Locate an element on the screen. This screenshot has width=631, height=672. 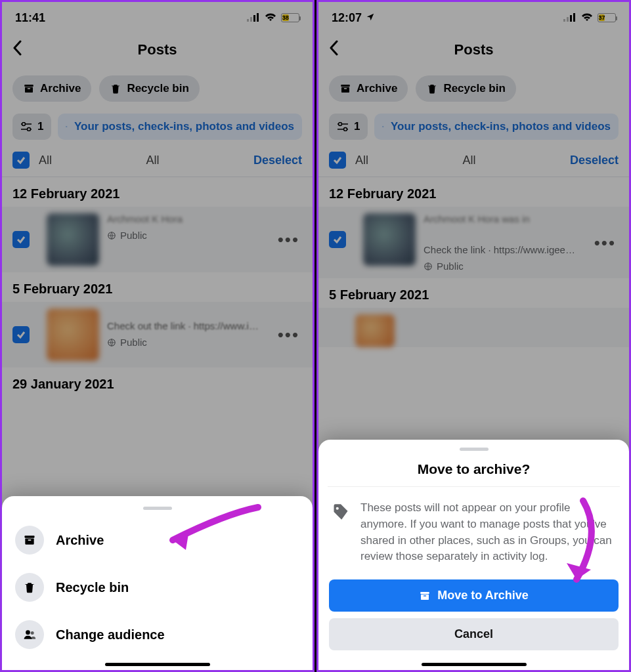
post-snippet: Check out the link · https://www.i… is located at coordinates (205, 326).